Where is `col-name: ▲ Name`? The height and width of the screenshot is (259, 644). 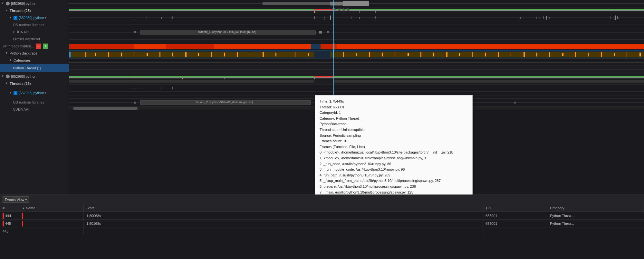
col-name: ▲ Name is located at coordinates (52, 208).